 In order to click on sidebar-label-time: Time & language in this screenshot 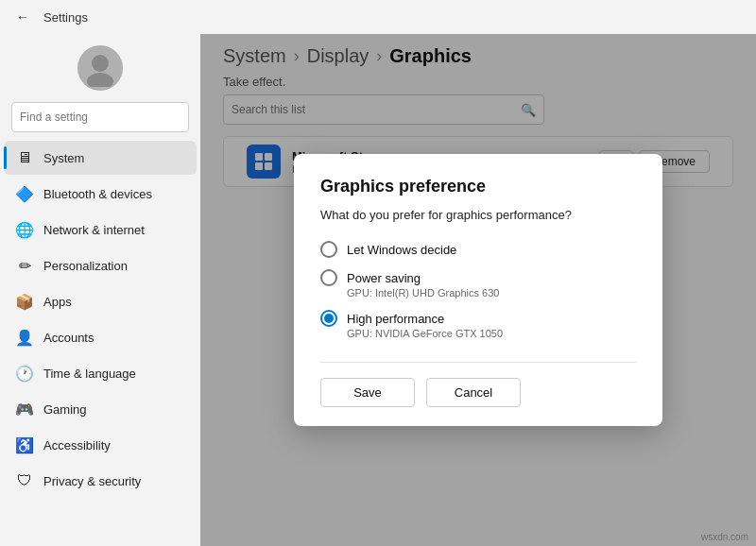, I will do `click(90, 374)`.